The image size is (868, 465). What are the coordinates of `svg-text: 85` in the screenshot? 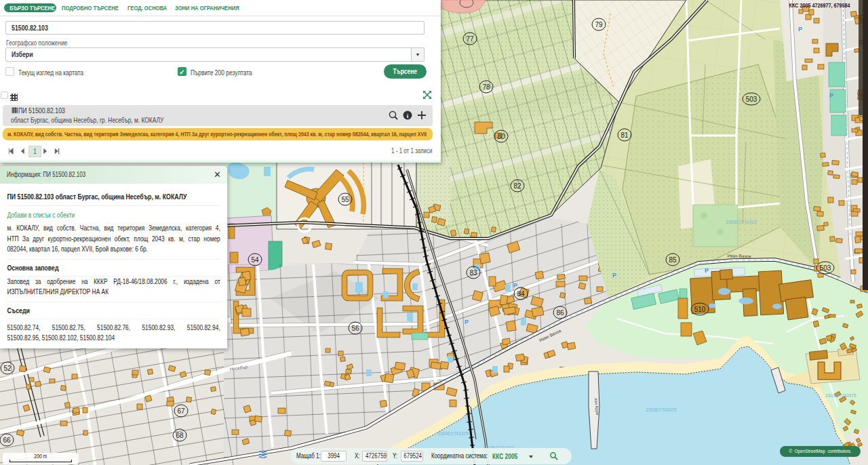 It's located at (673, 260).